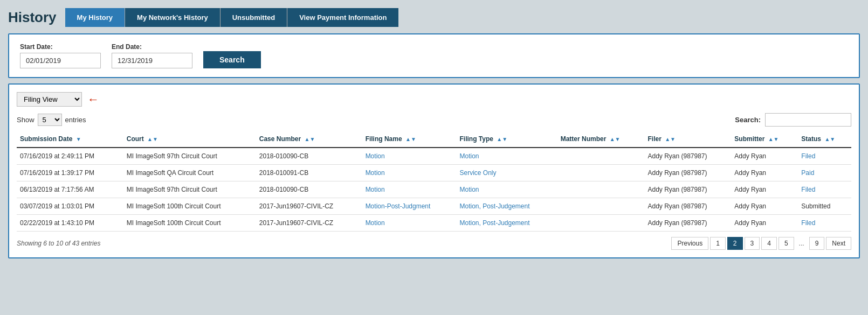 This screenshot has width=868, height=315. Describe the element at coordinates (434, 243) in the screenshot. I see `table-footer: Showing 6 to 10 of 43 entries Previous 1…` at that location.